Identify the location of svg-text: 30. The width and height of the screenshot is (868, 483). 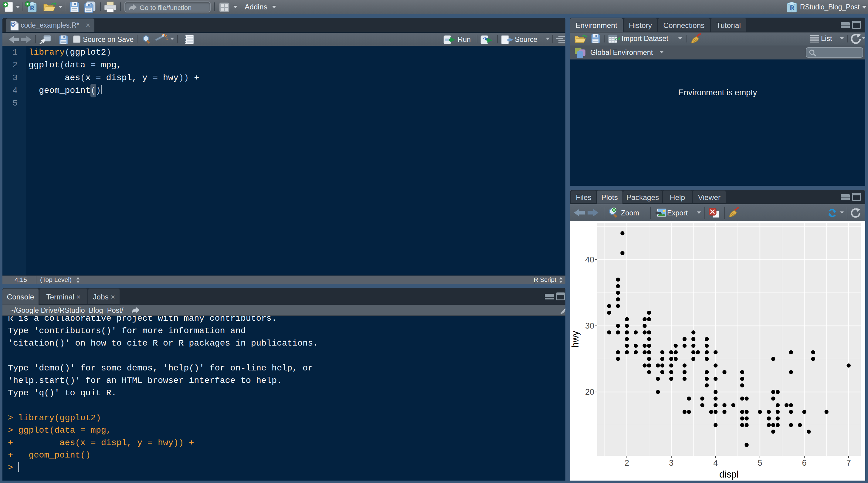
(590, 326).